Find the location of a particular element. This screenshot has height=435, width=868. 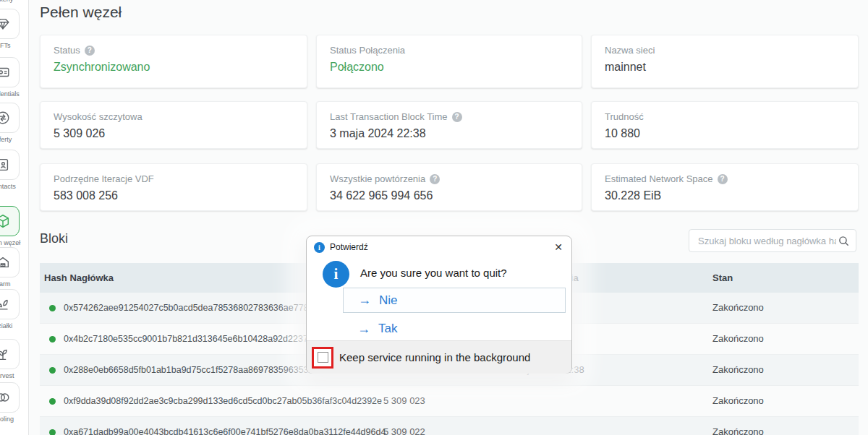

sidebar-item-label: Pooling is located at coordinates (7, 419).